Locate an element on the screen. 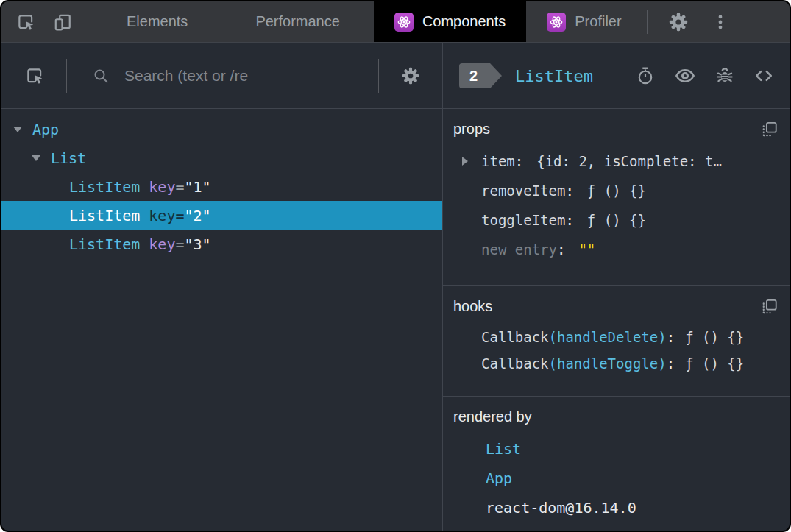 This screenshot has height=532, width=791. component-name: App is located at coordinates (46, 130).